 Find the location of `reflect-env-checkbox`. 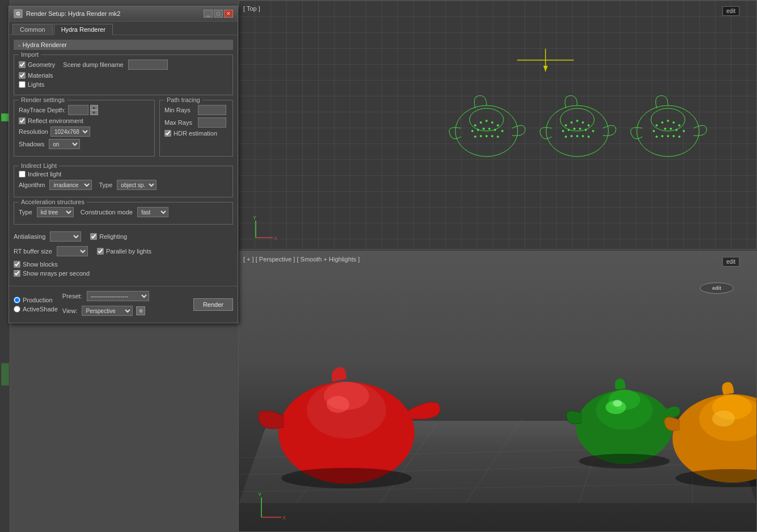

reflect-env-checkbox is located at coordinates (22, 121).